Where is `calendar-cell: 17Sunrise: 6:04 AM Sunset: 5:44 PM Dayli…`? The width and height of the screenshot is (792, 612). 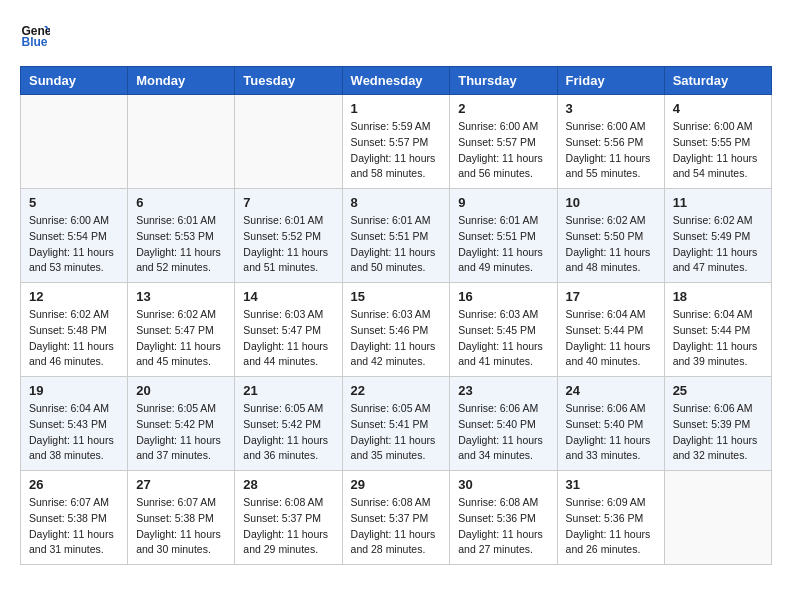 calendar-cell: 17Sunrise: 6:04 AM Sunset: 5:44 PM Dayli… is located at coordinates (610, 330).